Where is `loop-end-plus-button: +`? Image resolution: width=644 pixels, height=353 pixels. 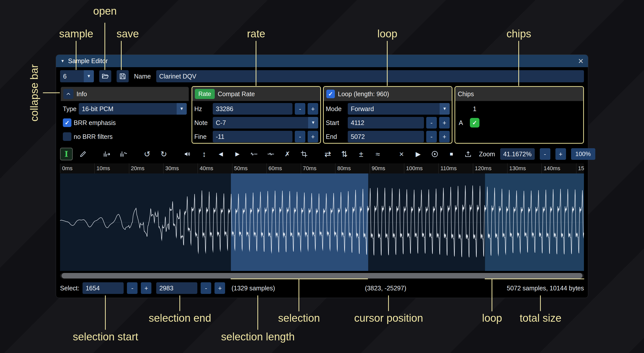 loop-end-plus-button: + is located at coordinates (444, 137).